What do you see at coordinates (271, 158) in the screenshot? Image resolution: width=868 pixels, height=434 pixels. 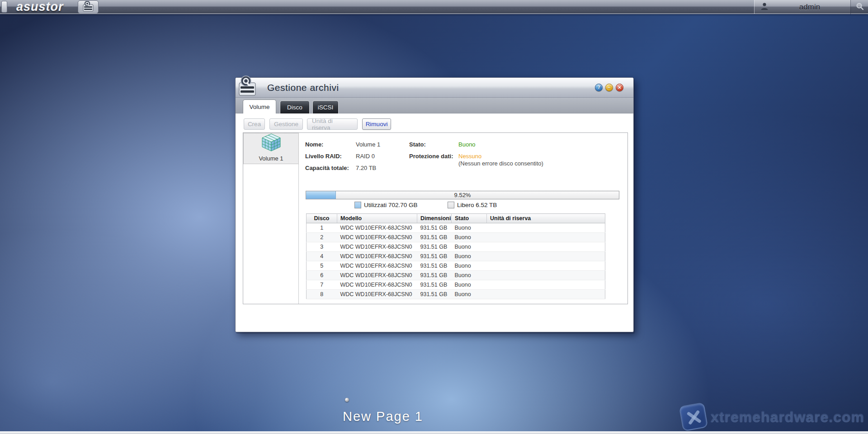 I see `volume-list-item-label: Volume 1` at bounding box center [271, 158].